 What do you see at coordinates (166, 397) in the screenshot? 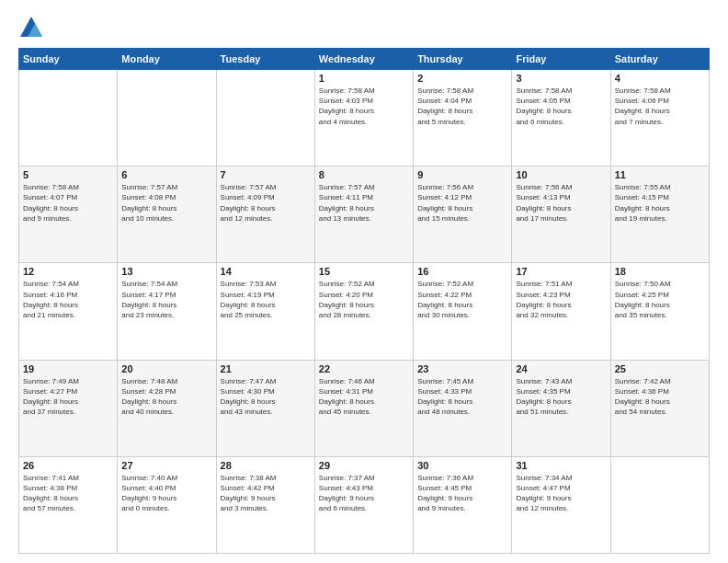
I see `day-info: Sunrise: 7:48 AM Sunset: 4:28 PM Dayligh…` at bounding box center [166, 397].